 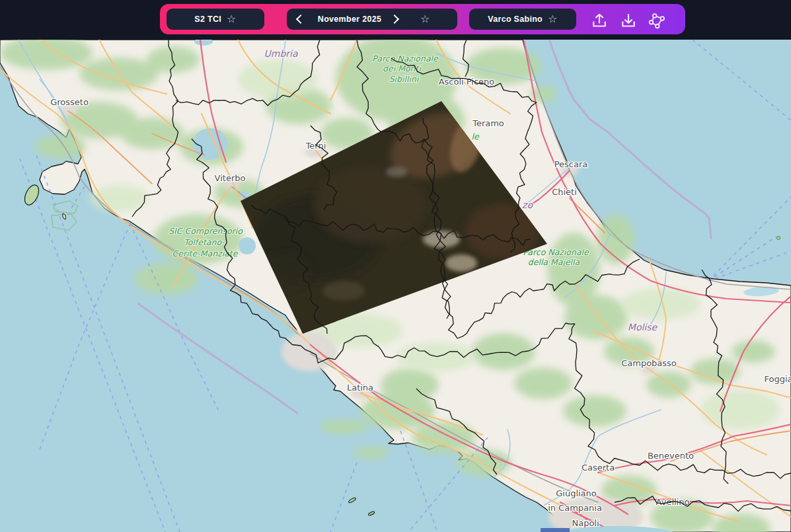 What do you see at coordinates (585, 523) in the screenshot?
I see `map-label-napoli: Napoli` at bounding box center [585, 523].